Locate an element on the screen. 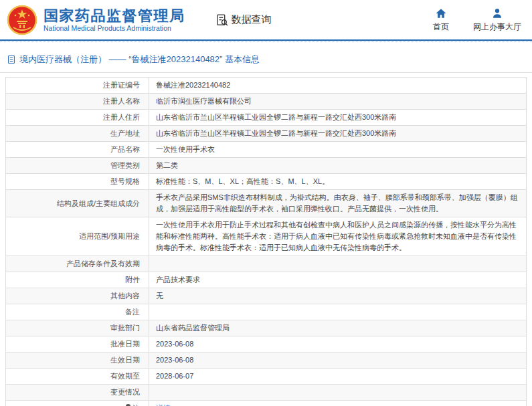  row-label-text: 适用范围/预期用途 is located at coordinates (110, 236).